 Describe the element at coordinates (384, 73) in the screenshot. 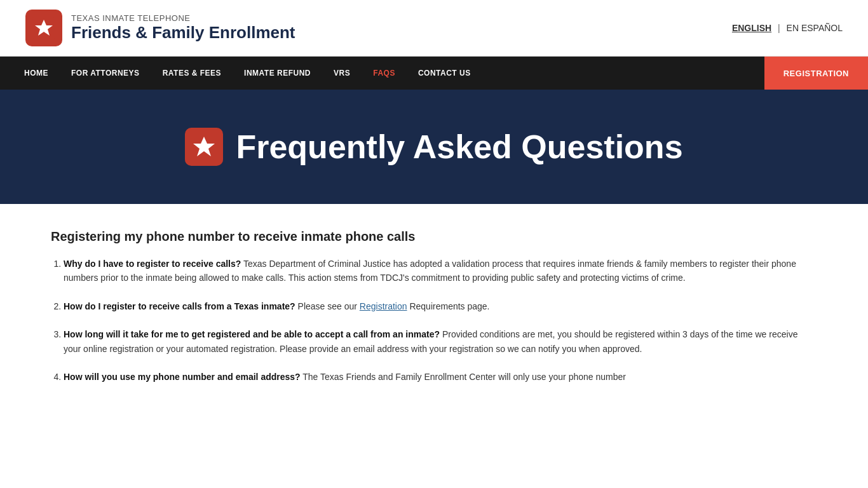

I see `nav-faqs: FAQS` at that location.